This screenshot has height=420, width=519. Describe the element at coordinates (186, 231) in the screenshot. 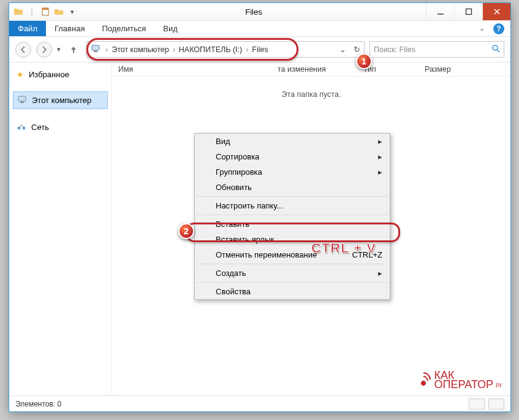

I see `annotation-badge-2: 2` at that location.